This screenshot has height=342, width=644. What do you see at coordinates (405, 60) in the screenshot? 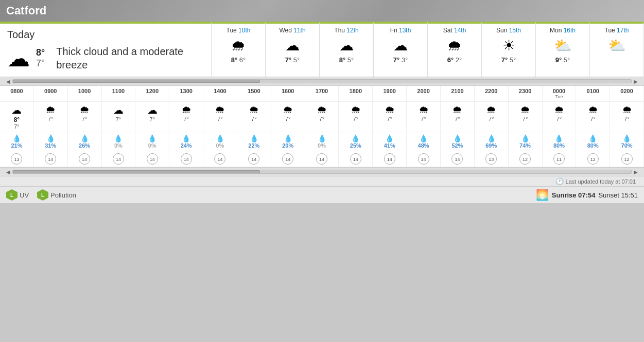
I see `forecast-low: 3°` at bounding box center [405, 60].